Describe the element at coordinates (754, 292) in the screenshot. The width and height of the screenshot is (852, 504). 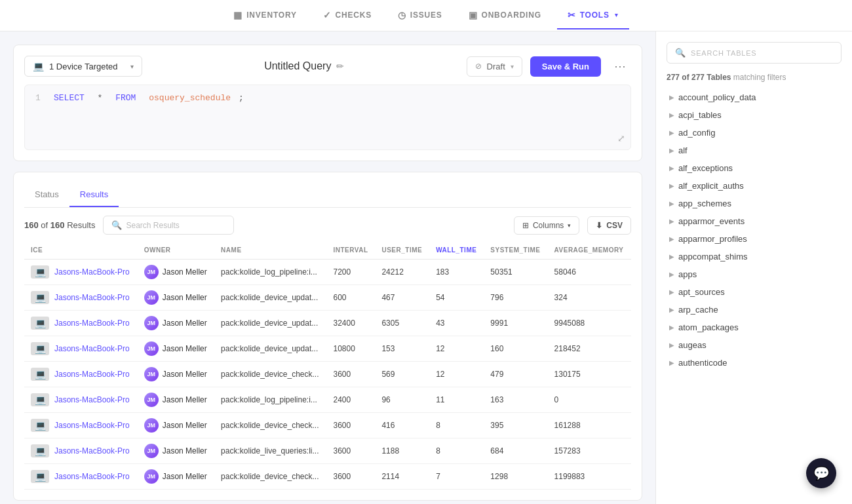
I see `sidebar-table-item: ▶ apt_sources` at that location.